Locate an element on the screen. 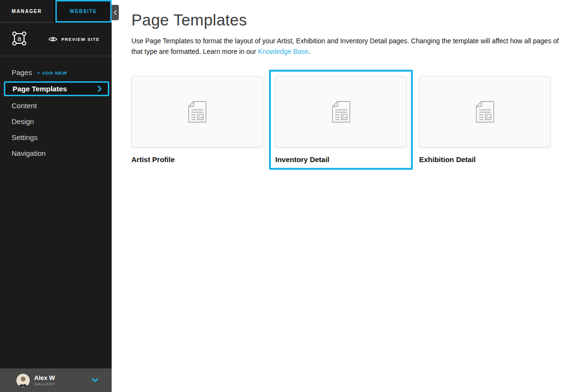 The height and width of the screenshot is (392, 563). tab-website: WEBSITE is located at coordinates (84, 12).